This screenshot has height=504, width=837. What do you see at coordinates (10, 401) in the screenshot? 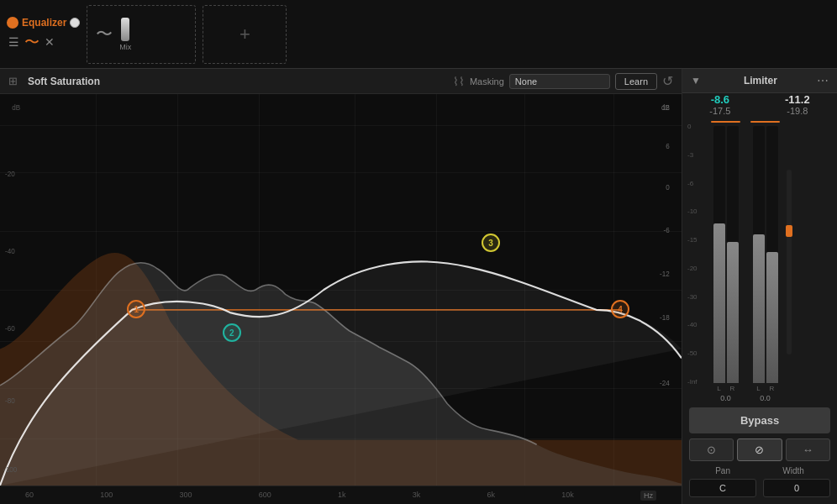
I see `svg-text: -80` at bounding box center [10, 401].